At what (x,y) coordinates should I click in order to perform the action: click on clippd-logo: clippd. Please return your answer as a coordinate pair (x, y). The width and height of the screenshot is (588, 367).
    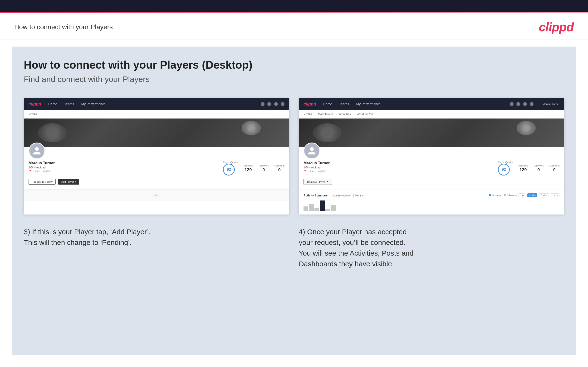
    Looking at the image, I should click on (556, 27).